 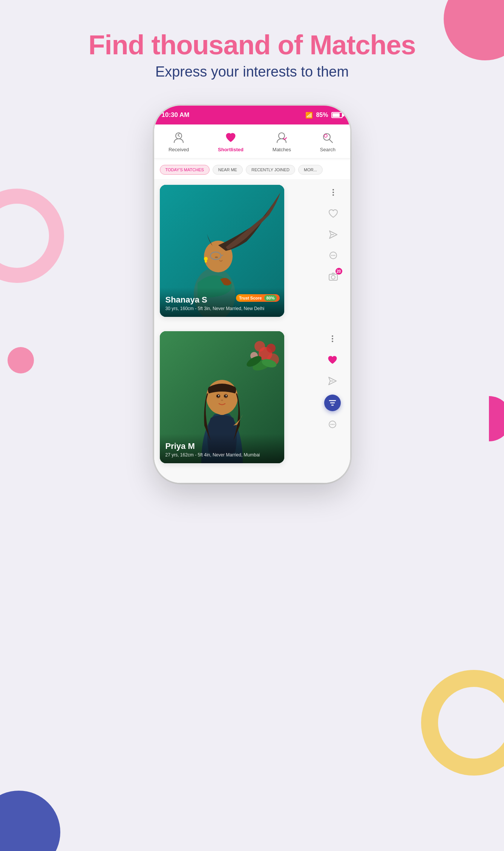 I want to click on profile-2-details: 27 yrs, 162cm - 5ft 4in, Never Married, …, so click(x=222, y=455).